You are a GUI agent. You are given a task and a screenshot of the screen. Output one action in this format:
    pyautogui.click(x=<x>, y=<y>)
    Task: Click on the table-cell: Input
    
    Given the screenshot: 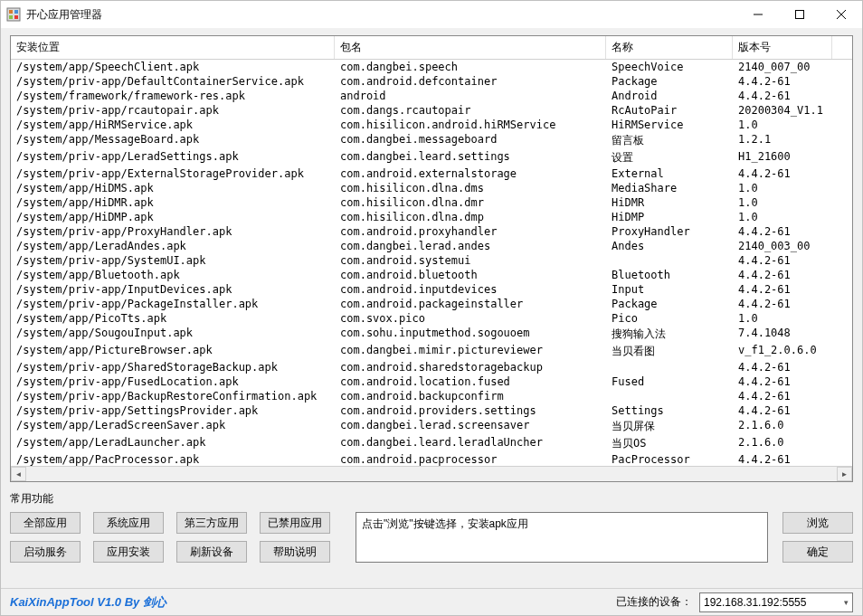 What is the action you would take?
    pyautogui.click(x=669, y=289)
    